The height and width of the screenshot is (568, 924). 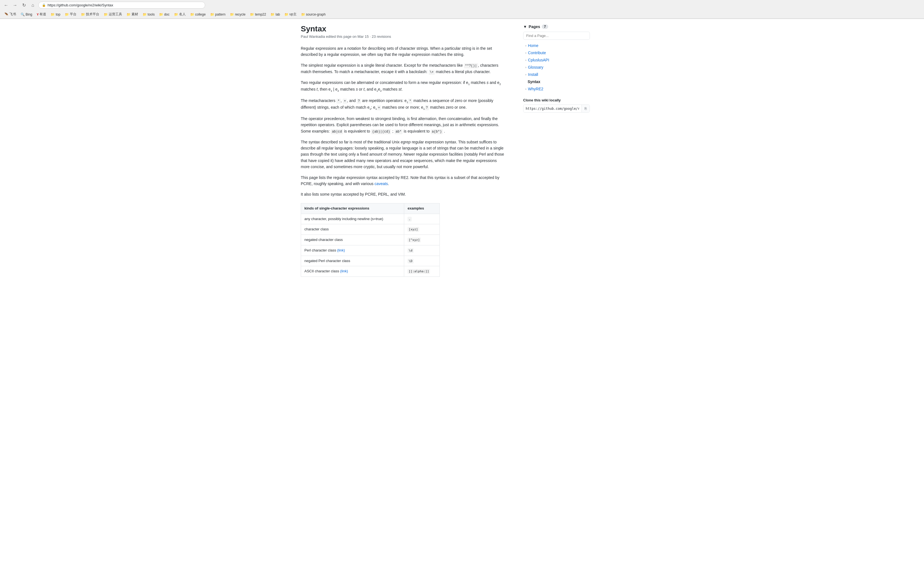 I want to click on para-2: The simplest regular expression is a sin…, so click(x=404, y=69).